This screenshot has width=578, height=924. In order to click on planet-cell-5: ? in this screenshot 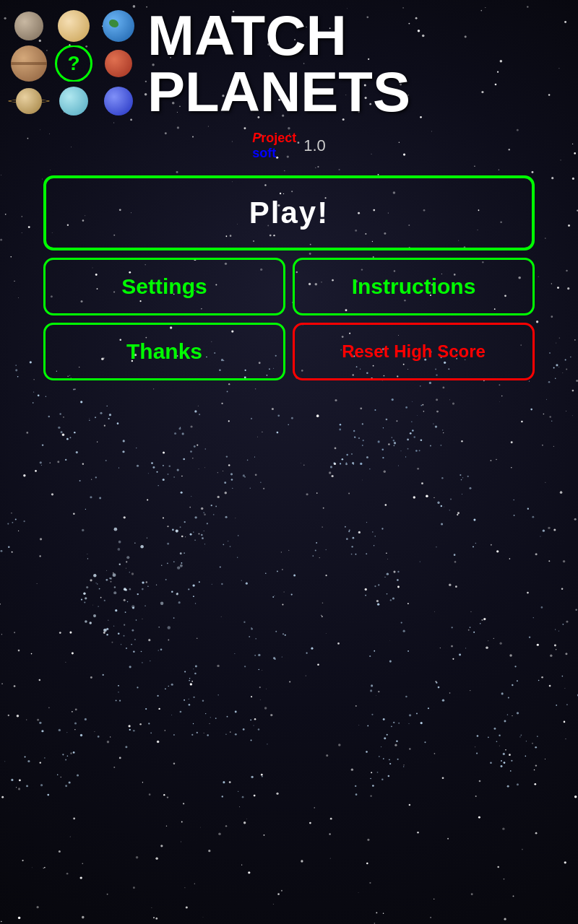, I will do `click(74, 64)`.